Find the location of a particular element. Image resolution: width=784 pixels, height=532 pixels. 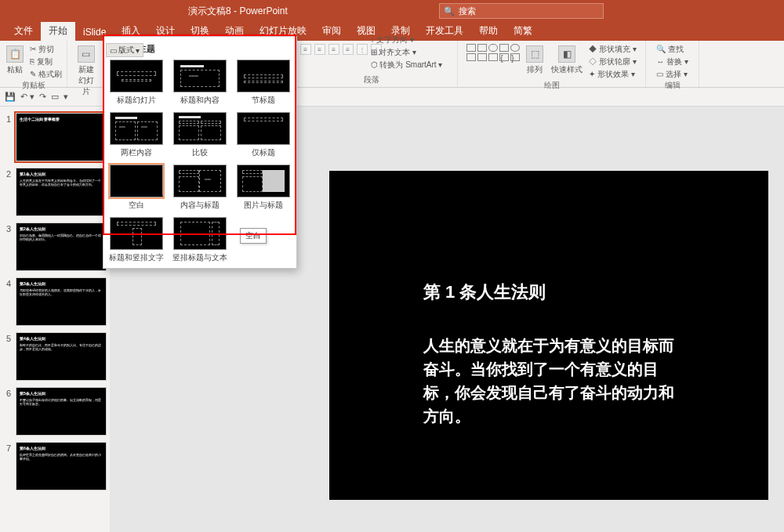

select-button: ▭ 选择 ▾ is located at coordinates (673, 74).